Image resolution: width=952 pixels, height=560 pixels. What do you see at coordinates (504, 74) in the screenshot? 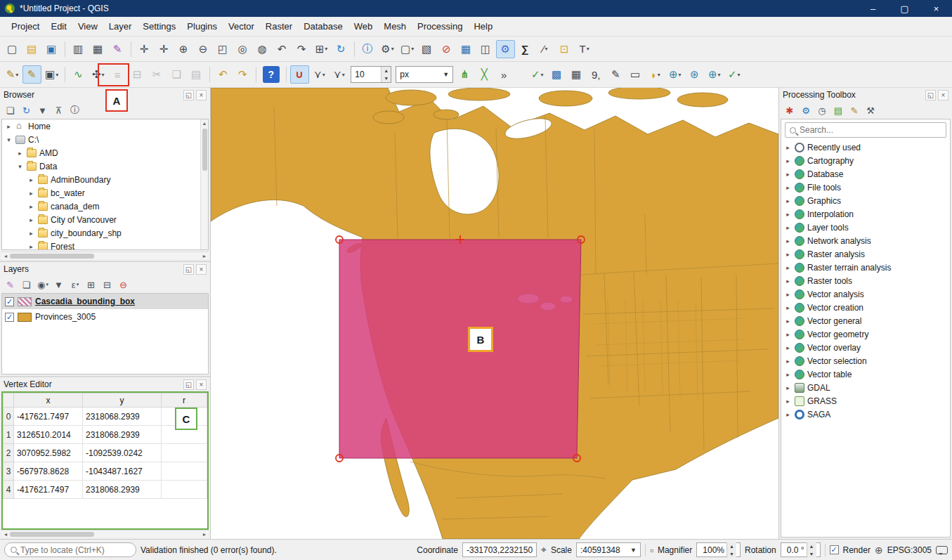
I see `toolbar-overflow-icon: »` at bounding box center [504, 74].